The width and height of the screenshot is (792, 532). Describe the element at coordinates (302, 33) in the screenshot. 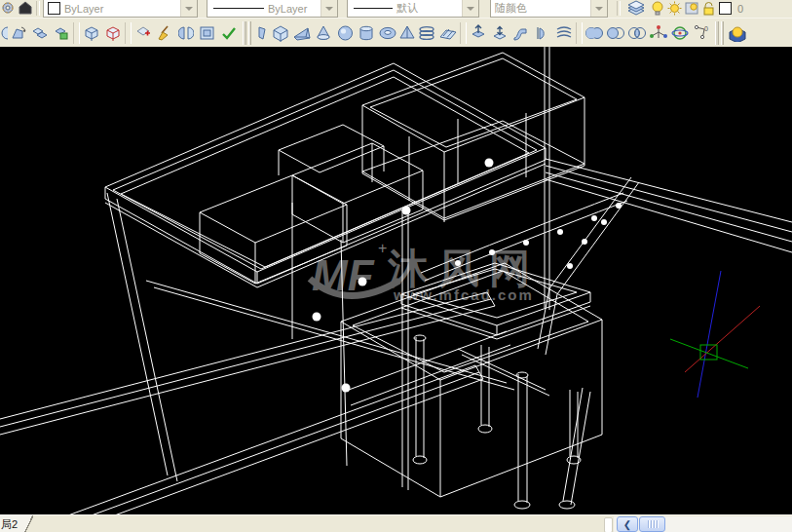

I see `wedge-button` at that location.